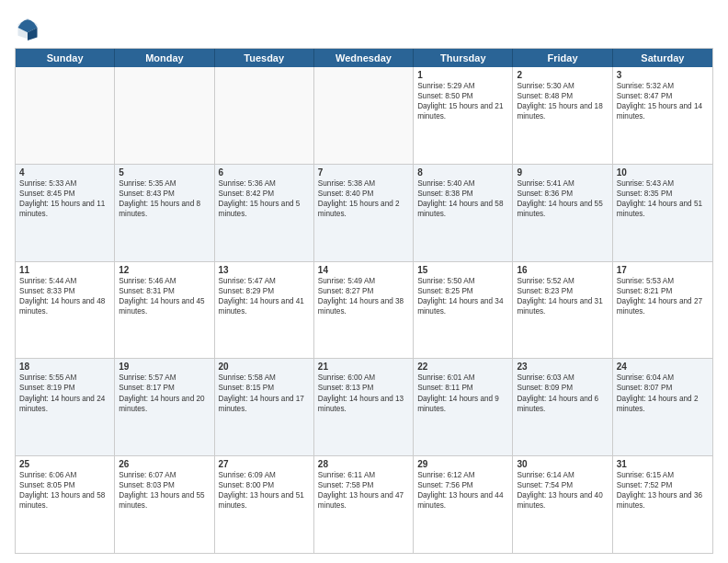 The height and width of the screenshot is (563, 728). I want to click on day-cell-26: 26Sunrise: 6:07 AM Sunset: 8:03 PM Dayli…, so click(165, 504).